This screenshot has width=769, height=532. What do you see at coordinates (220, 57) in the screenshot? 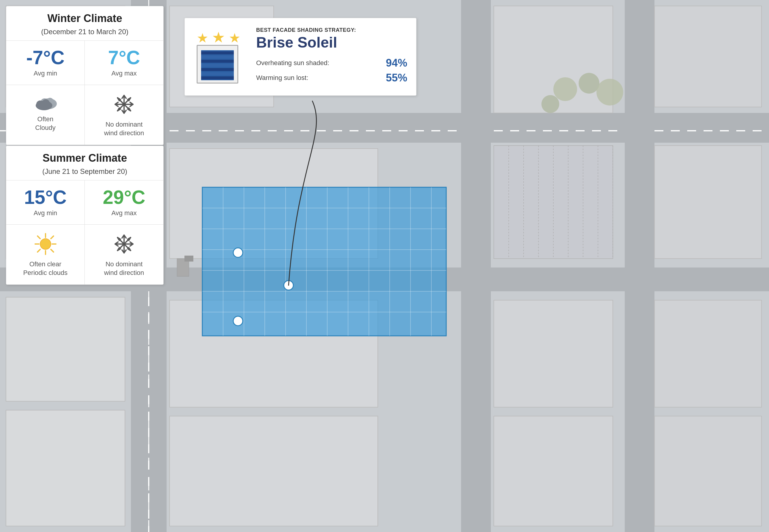
I see `shading-illustration-area: ★ ★ ★` at bounding box center [220, 57].